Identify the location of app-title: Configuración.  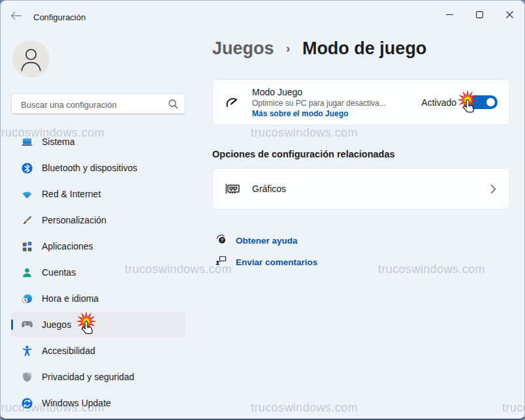
(59, 17).